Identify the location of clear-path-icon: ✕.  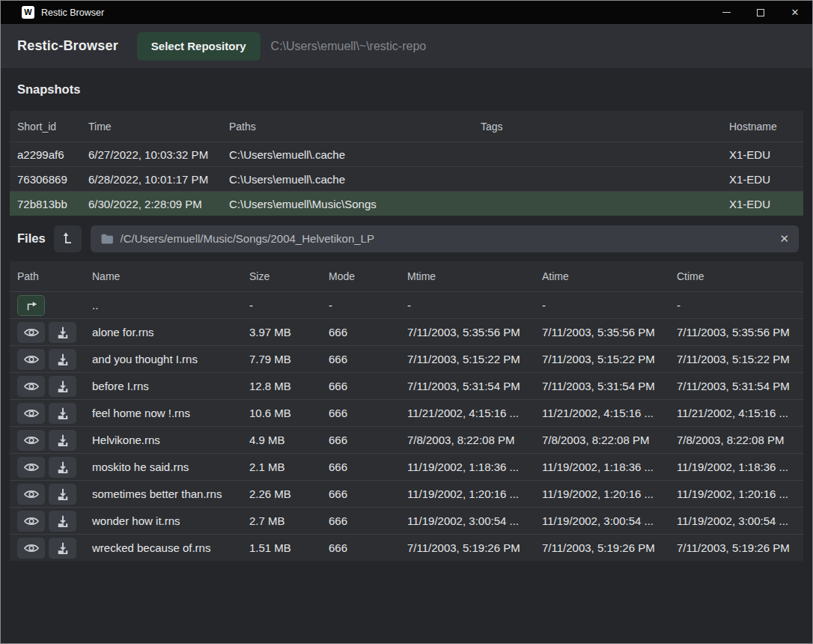
(785, 238).